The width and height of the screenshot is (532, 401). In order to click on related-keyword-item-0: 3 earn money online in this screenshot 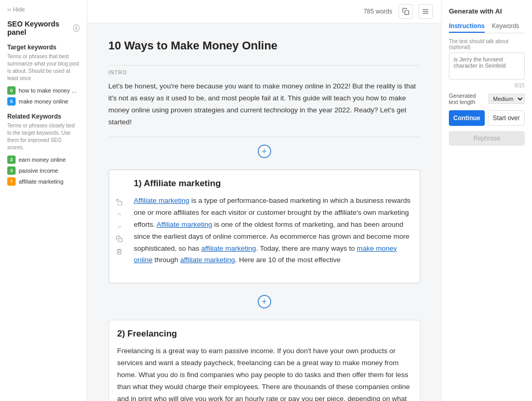, I will do `click(44, 160)`.